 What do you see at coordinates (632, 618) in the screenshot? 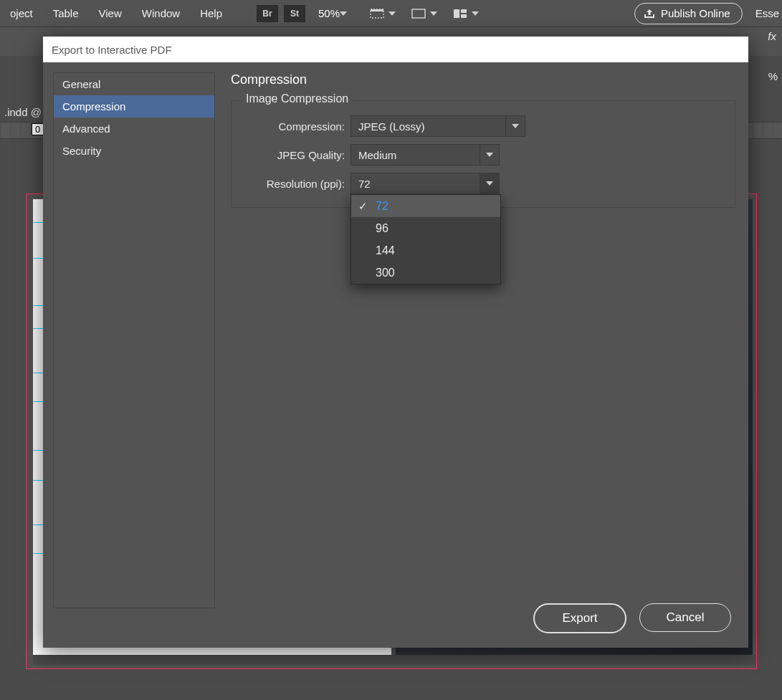
I see `dialog-button-row: Export Cancel` at bounding box center [632, 618].